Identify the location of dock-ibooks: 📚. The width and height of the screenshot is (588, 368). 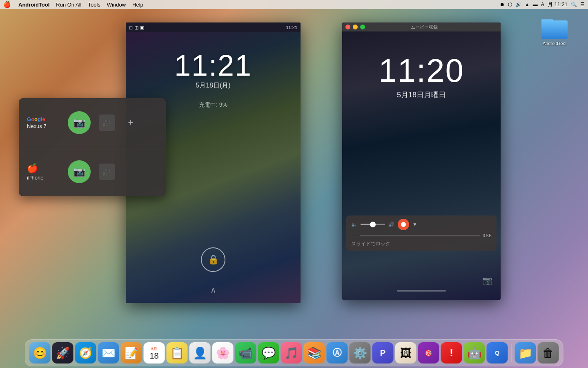
(314, 353).